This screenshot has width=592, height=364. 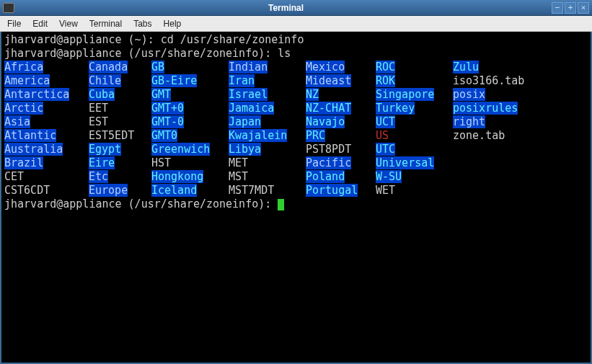 What do you see at coordinates (267, 108) in the screenshot?
I see `listing-cell: Jamaica` at bounding box center [267, 108].